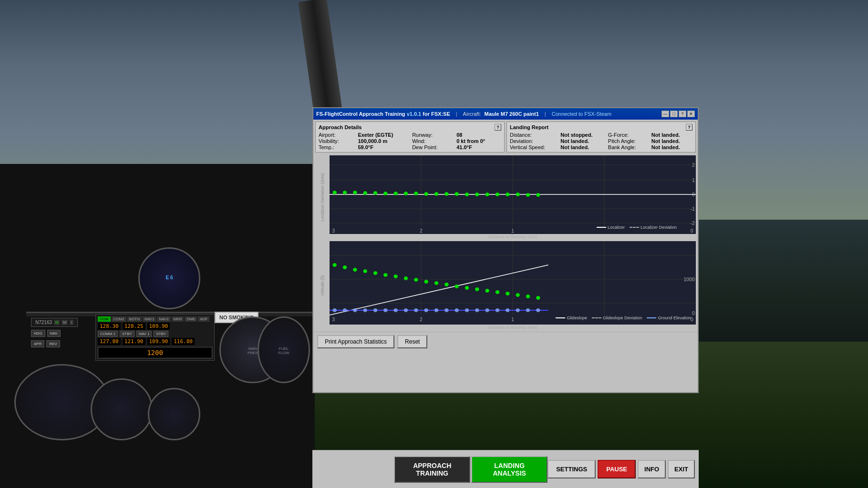 This screenshot has width=868, height=488. Describe the element at coordinates (108, 334) in the screenshot. I see `comm1-label: COMM 1` at that location.